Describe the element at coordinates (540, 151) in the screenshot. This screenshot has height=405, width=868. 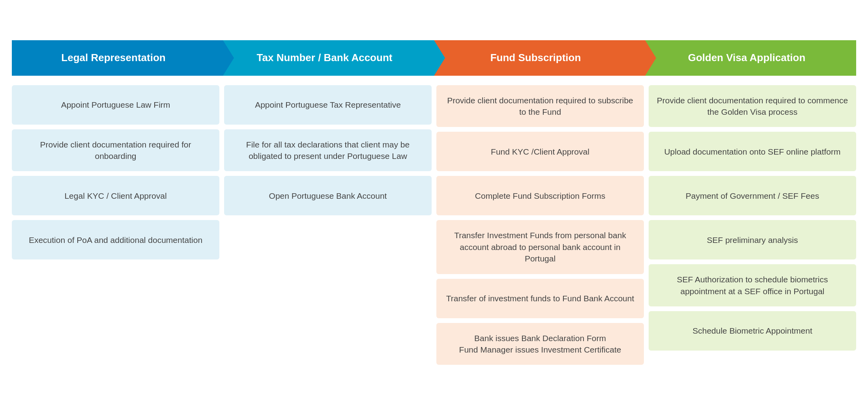
I see `card-fund-1: Fund KYC /Client Approval` at that location.